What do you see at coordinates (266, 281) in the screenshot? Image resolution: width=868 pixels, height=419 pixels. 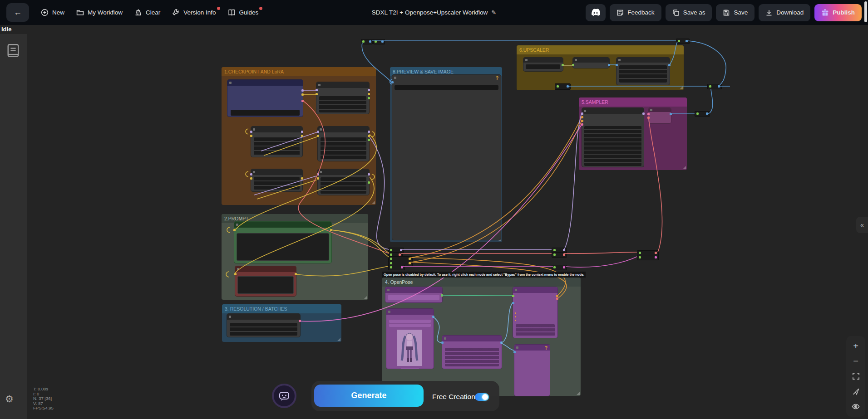 I see `node-negative-prompt` at bounding box center [266, 281].